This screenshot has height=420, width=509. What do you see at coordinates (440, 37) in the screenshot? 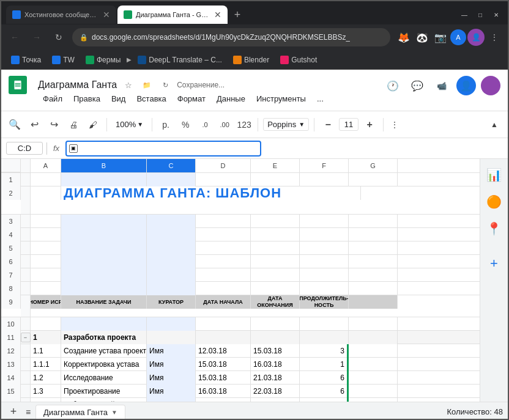
I see `extension-icon-3: 📷` at bounding box center [440, 37].